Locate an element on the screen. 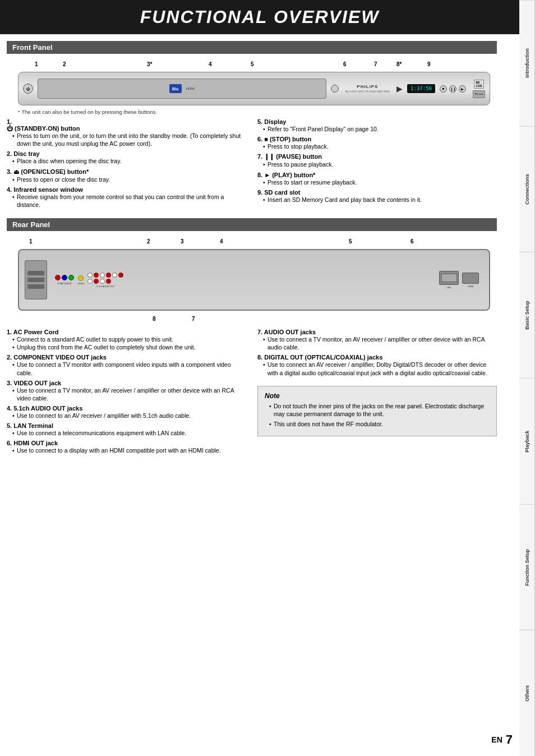  note-box: Note Do not touch the inner pins of the … is located at coordinates (377, 411).